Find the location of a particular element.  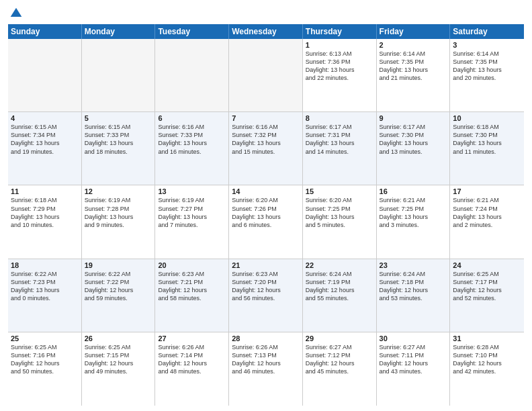

day-number: 20 is located at coordinates (192, 265).